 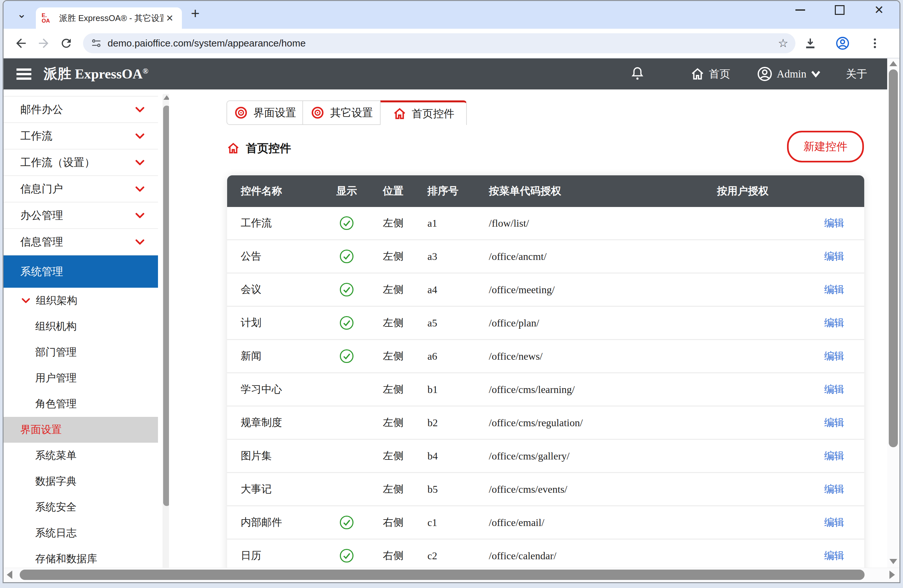 What do you see at coordinates (24, 74) in the screenshot?
I see `menu-hamburger-icon` at bounding box center [24, 74].